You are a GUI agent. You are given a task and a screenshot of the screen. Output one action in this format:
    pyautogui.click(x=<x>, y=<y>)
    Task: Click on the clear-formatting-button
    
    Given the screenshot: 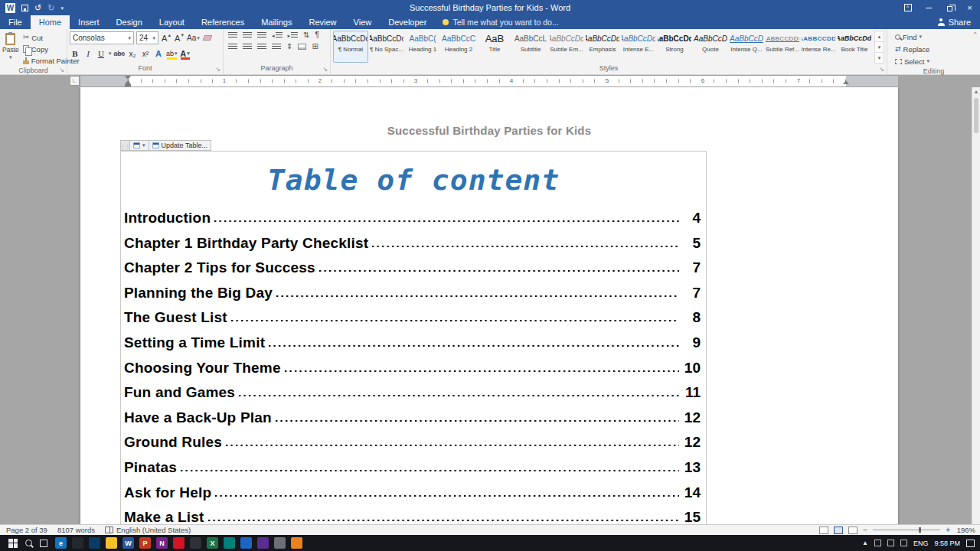 What is the action you would take?
    pyautogui.click(x=207, y=38)
    